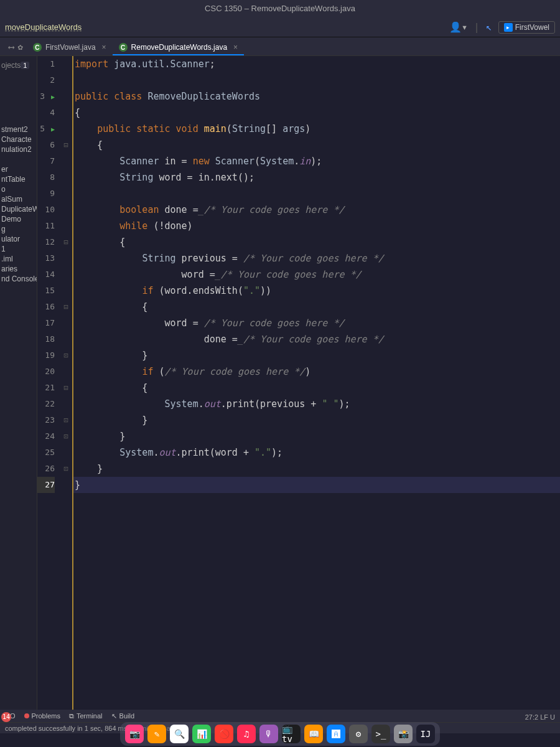 Image resolution: width=560 pixels, height=747 pixels. Describe the element at coordinates (316, 64) in the screenshot. I see `code-line: import java.util.Scanner;` at that location.